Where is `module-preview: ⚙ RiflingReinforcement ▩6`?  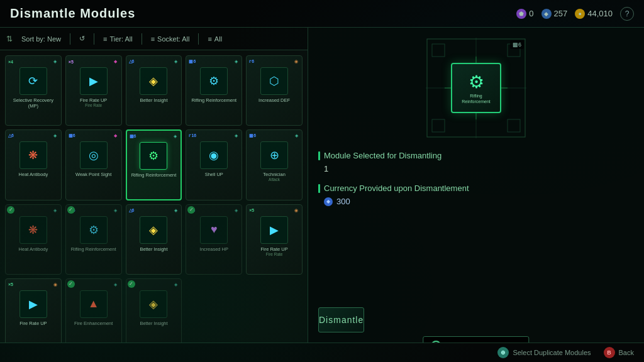 module-preview: ⚙ RiflingReinforcement ▩6 is located at coordinates (476, 88).